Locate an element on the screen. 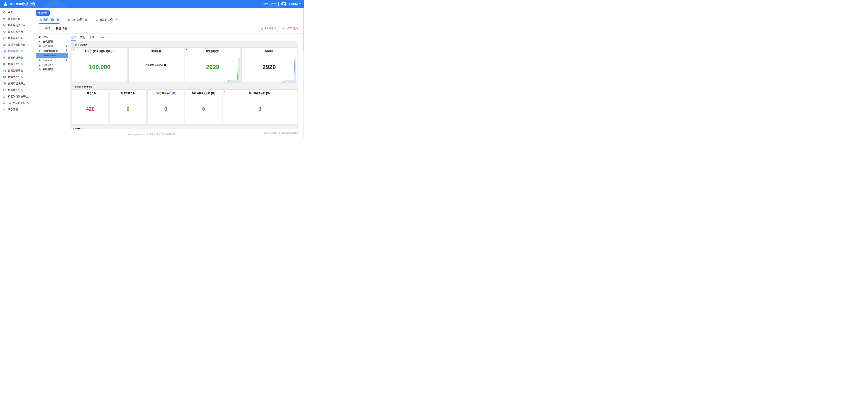 This screenshot has height=393, width=868. sidebar-item-label: 数据库同步平台 is located at coordinates (17, 25).